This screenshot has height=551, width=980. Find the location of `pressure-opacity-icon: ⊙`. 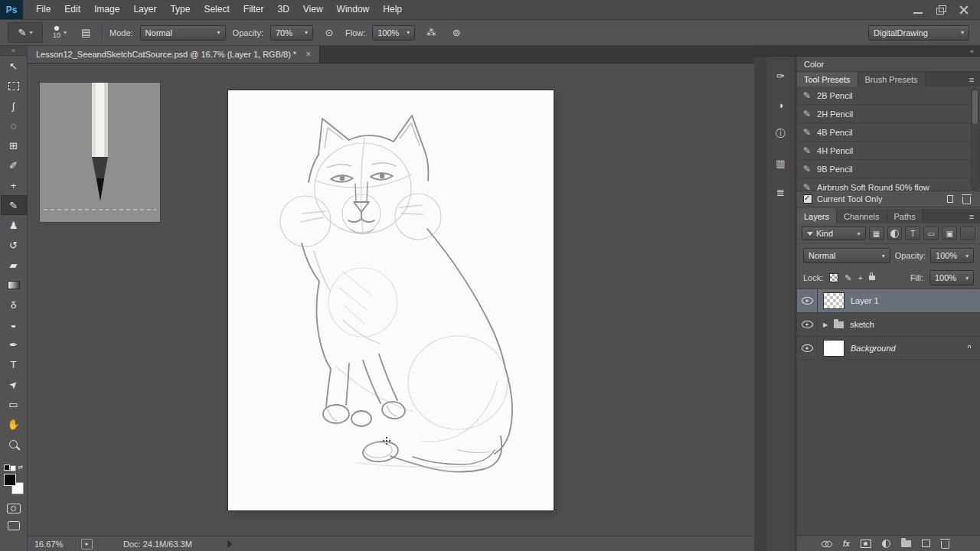

pressure-opacity-icon: ⊙ is located at coordinates (329, 33).